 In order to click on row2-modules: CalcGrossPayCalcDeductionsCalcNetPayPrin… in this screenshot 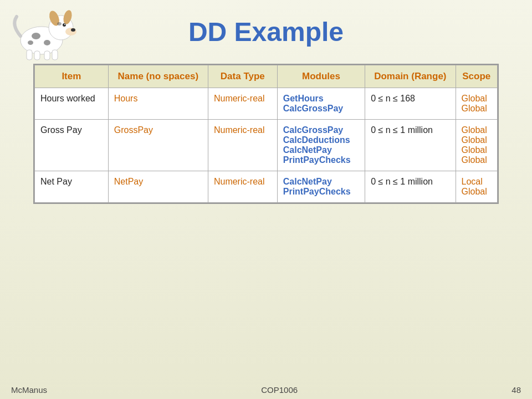, I will do `click(321, 145)`.